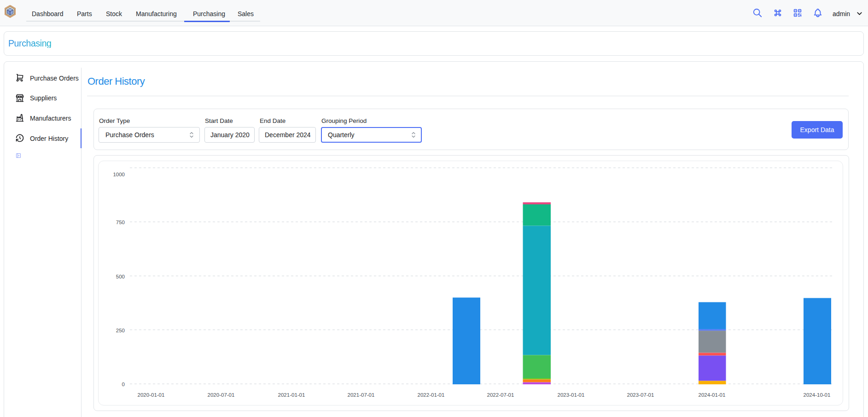 This screenshot has width=868, height=417. Describe the element at coordinates (121, 276) in the screenshot. I see `svg-text: 500` at that location.